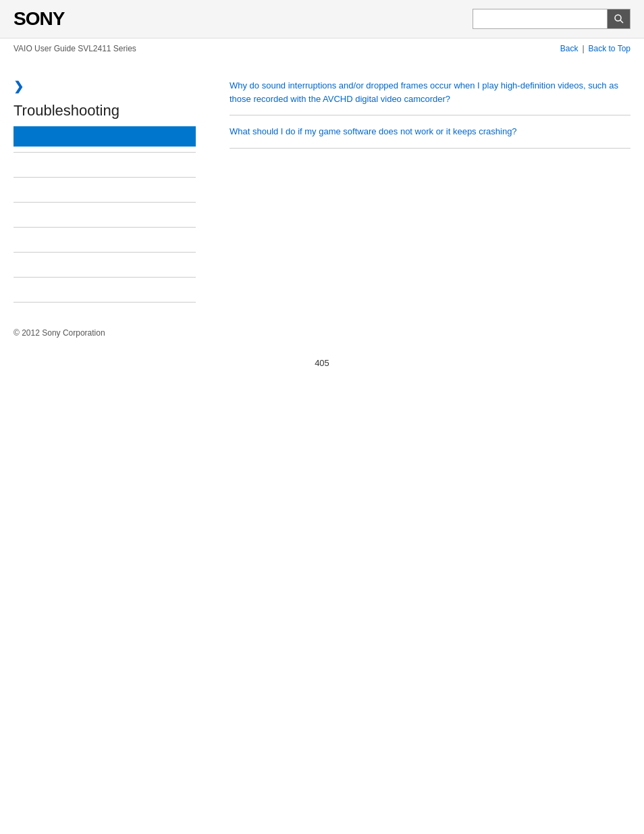 This screenshot has width=644, height=834. Describe the element at coordinates (430, 132) in the screenshot. I see `content-link-2: What should I do if my game software doe…` at that location.